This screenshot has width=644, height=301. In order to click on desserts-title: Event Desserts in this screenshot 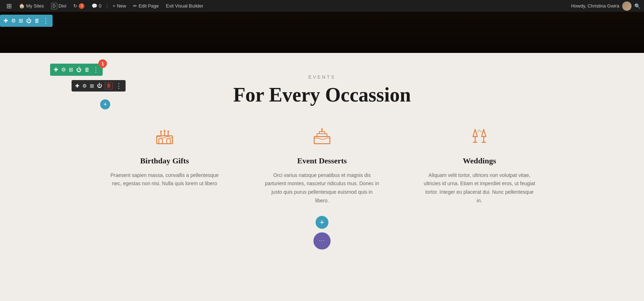, I will do `click(322, 161)`.